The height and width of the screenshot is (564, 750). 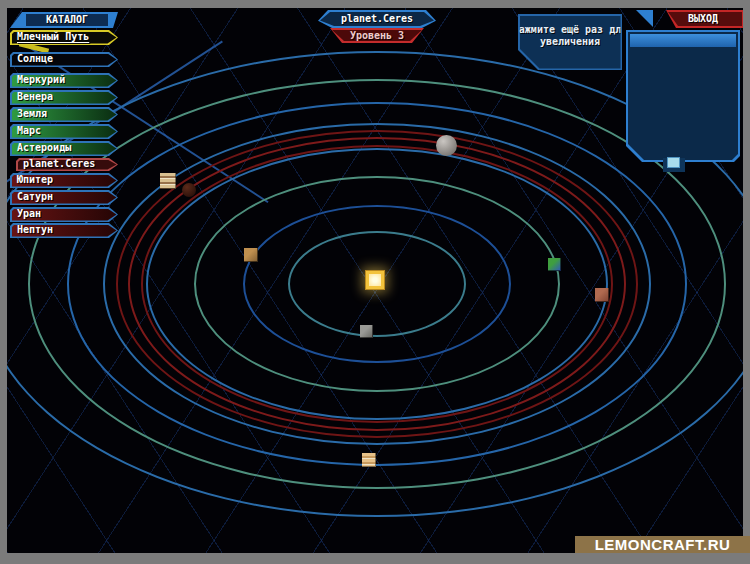 What do you see at coordinates (683, 40) in the screenshot?
I see `preview-panel-header` at bounding box center [683, 40].